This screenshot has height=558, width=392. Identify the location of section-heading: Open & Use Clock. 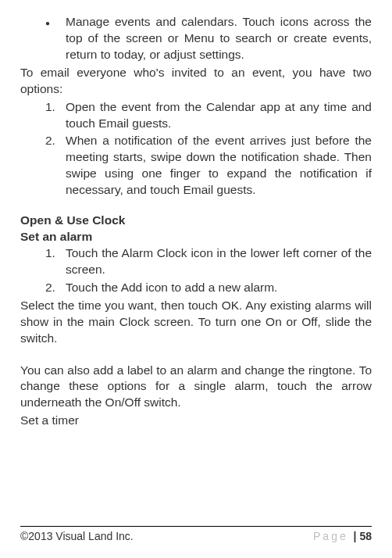
(196, 220).